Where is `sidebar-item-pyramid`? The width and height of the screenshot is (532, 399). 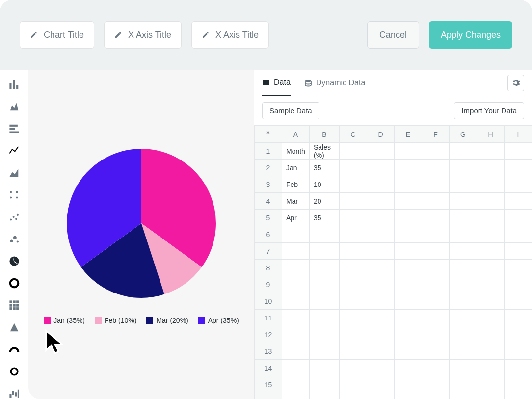 sidebar-item-pyramid is located at coordinates (14, 327).